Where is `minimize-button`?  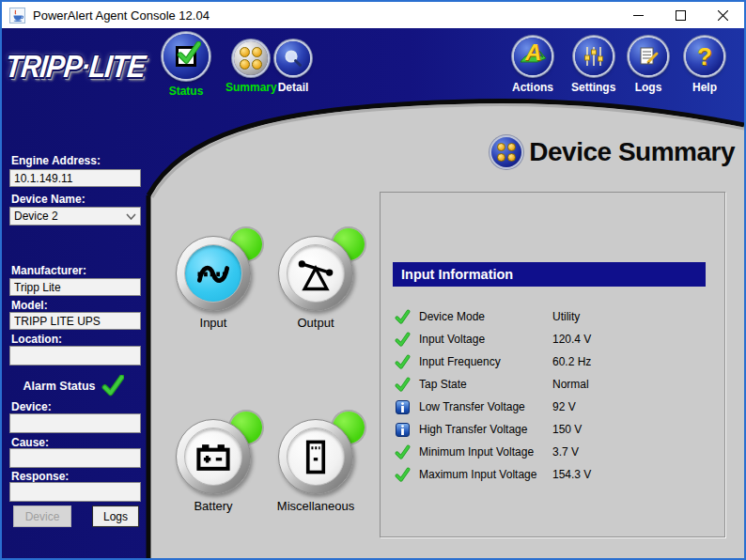
minimize-button is located at coordinates (639, 15).